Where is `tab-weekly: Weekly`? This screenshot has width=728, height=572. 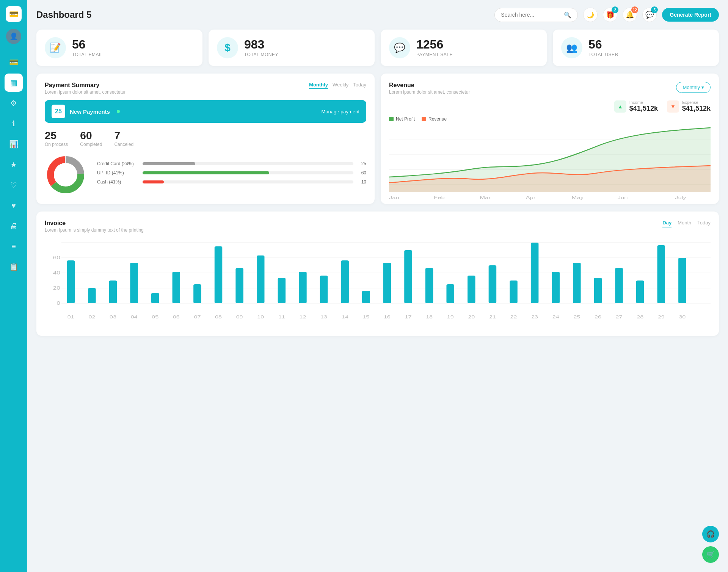 tab-weekly: Weekly is located at coordinates (340, 86).